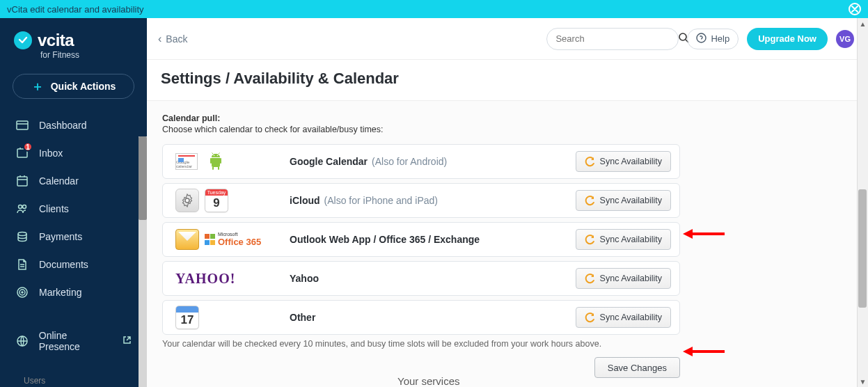 The width and height of the screenshot is (868, 387). What do you see at coordinates (329, 161) in the screenshot?
I see `provider-name: Google Calendar` at bounding box center [329, 161].